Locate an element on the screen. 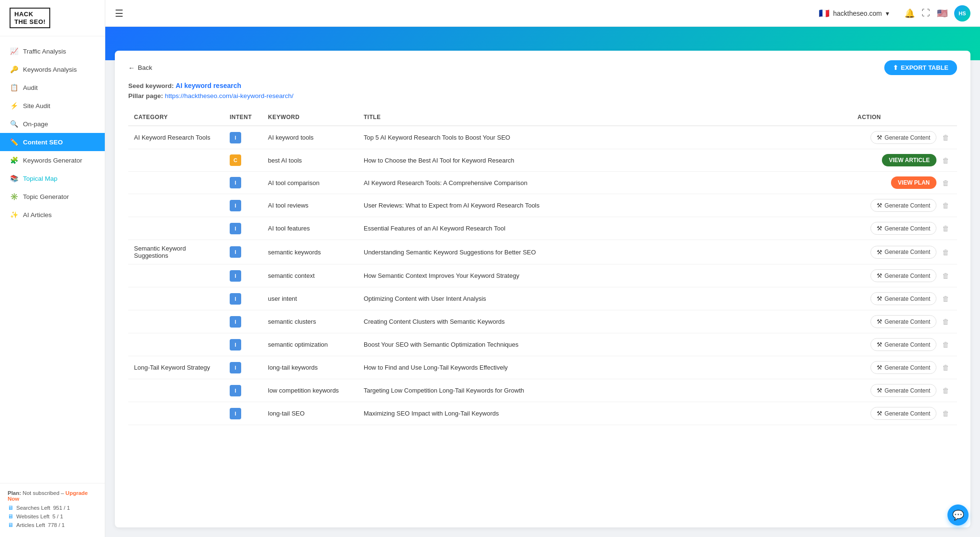 Image resolution: width=980 pixels, height=537 pixels. cell-title: Top 5 AI Keyword Research Tools to Boost… is located at coordinates (605, 138).